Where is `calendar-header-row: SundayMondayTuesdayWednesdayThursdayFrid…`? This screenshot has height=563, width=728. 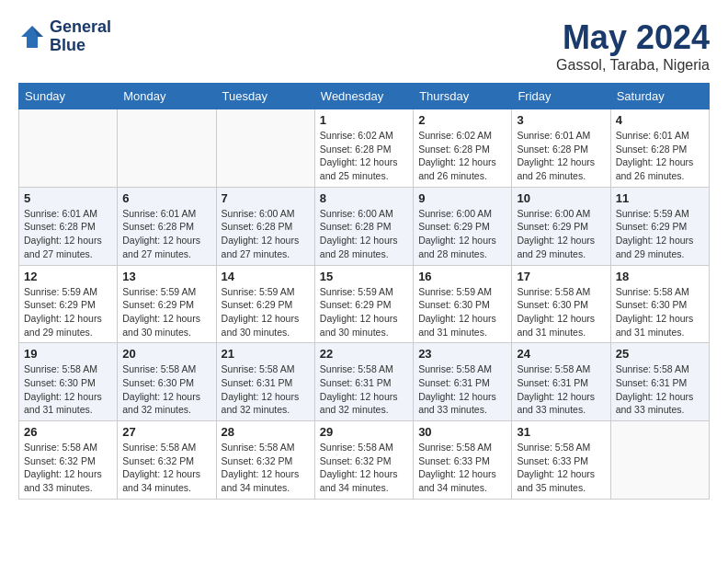
calendar-header-row: SundayMondayTuesdayWednesdayThursdayFrid… is located at coordinates (364, 97).